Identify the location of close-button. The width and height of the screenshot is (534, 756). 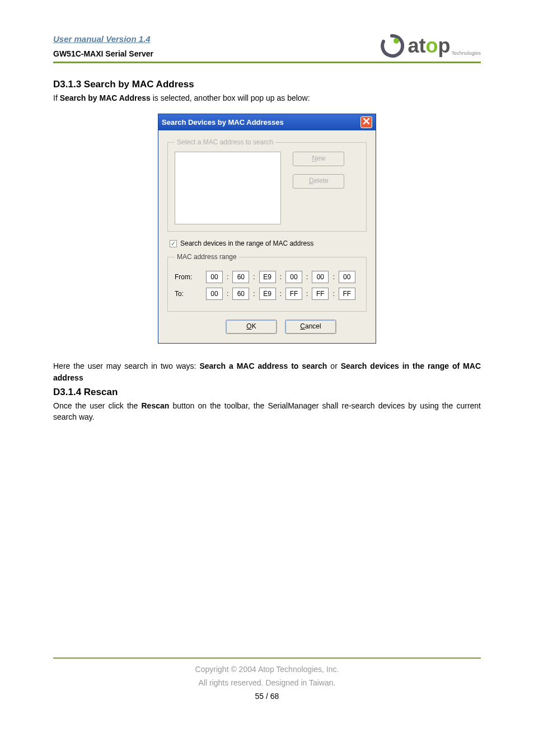
(366, 122).